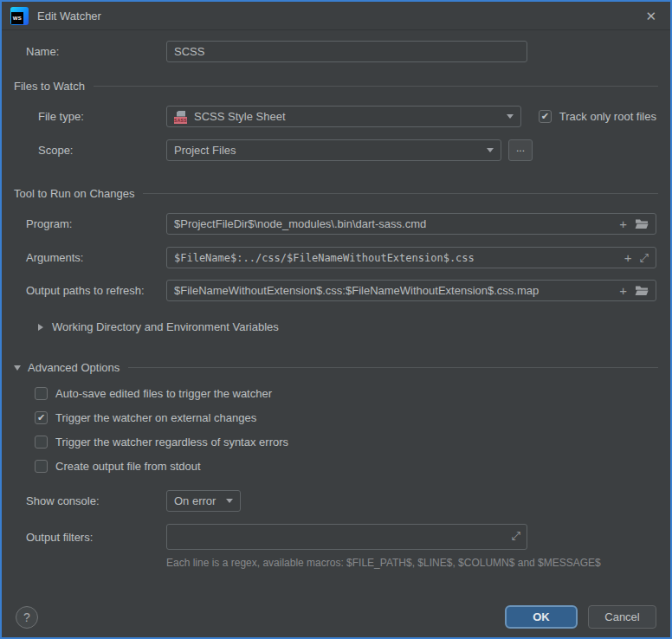 This screenshot has height=639, width=672. What do you see at coordinates (341, 52) in the screenshot?
I see `name-row: Name: SCSS` at bounding box center [341, 52].